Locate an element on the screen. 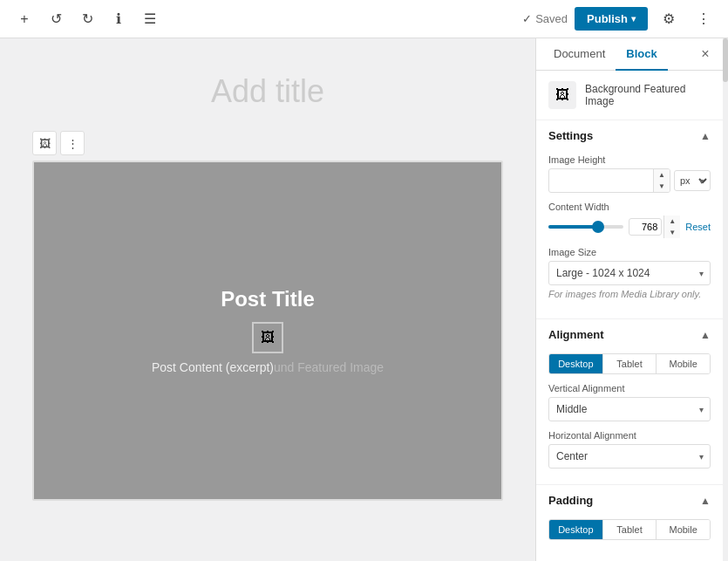  sidebar-scrollbar is located at coordinates (725, 300).